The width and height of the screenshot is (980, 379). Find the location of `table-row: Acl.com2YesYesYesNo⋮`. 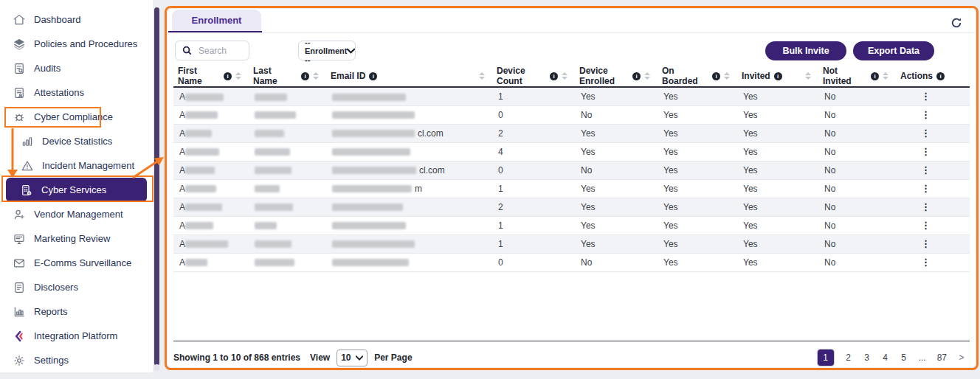

table-row: Acl.com2YesYesYesNo⋮ is located at coordinates (571, 133).